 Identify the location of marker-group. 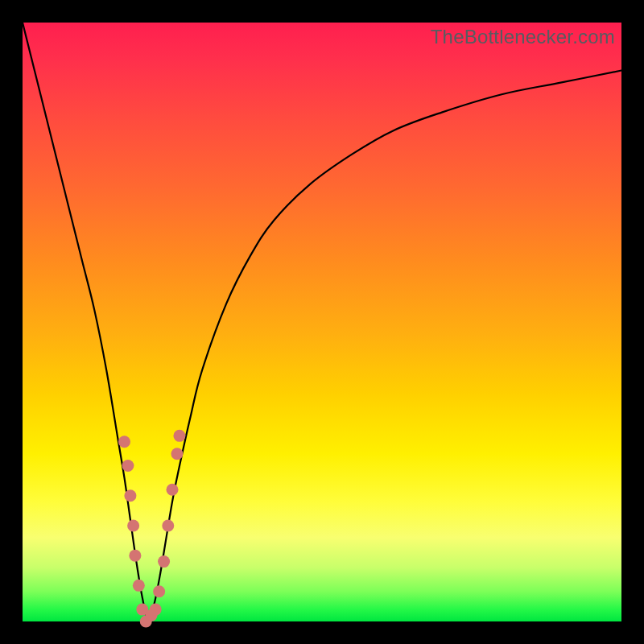
(151, 529).